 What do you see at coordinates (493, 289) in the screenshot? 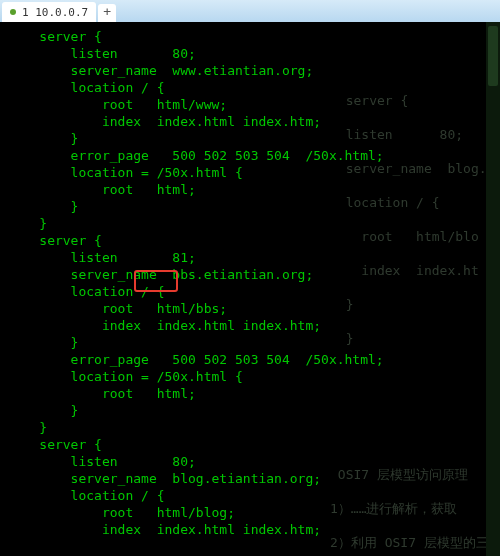
I see `vertical-scrollbar` at bounding box center [493, 289].